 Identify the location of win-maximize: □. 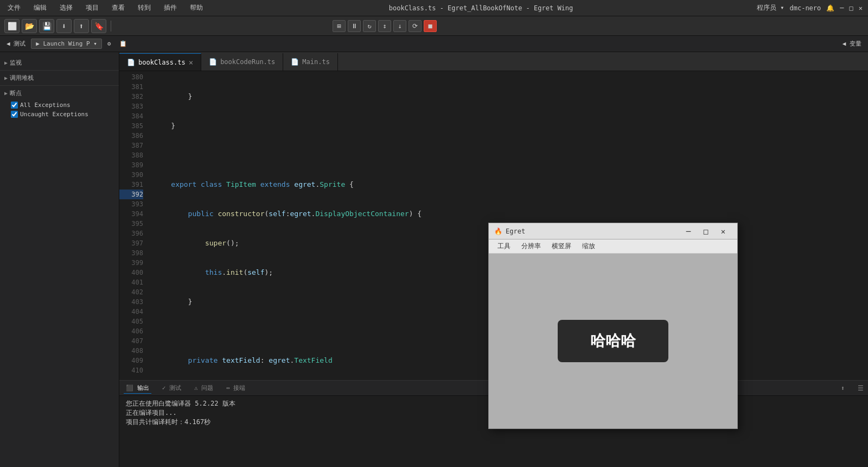
(852, 8).